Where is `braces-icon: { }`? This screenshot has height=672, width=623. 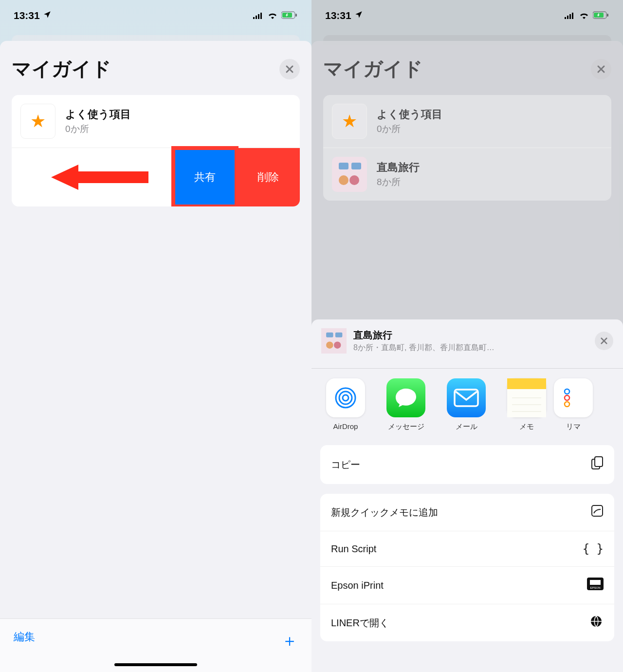 braces-icon: { } is located at coordinates (593, 549).